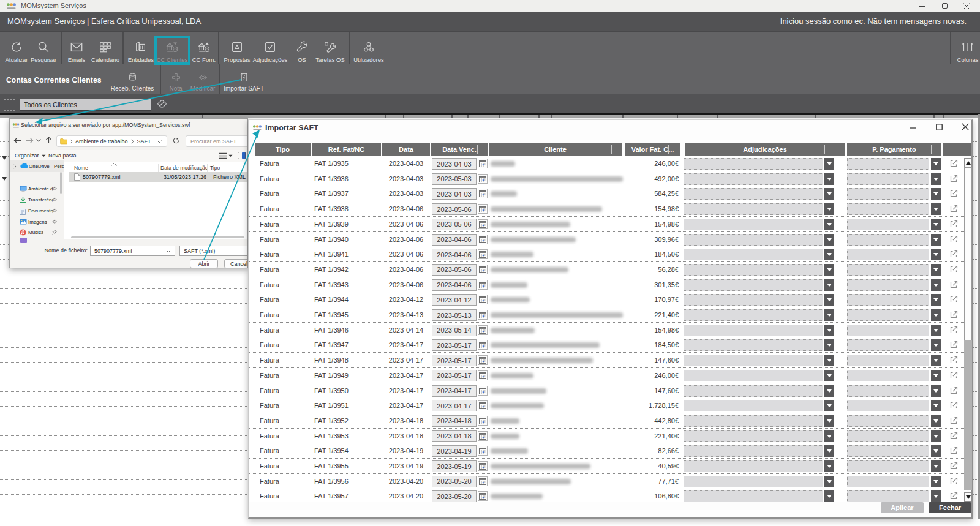 This screenshot has width=980, height=526. What do you see at coordinates (158, 238) in the screenshot?
I see `horizontal-scrollbar` at bounding box center [158, 238].